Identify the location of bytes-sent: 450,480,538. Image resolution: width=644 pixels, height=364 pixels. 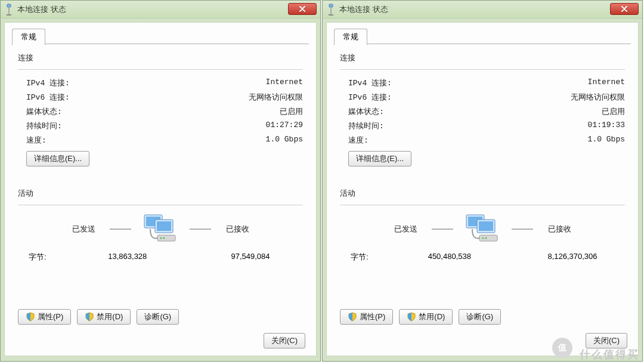
(450, 257).